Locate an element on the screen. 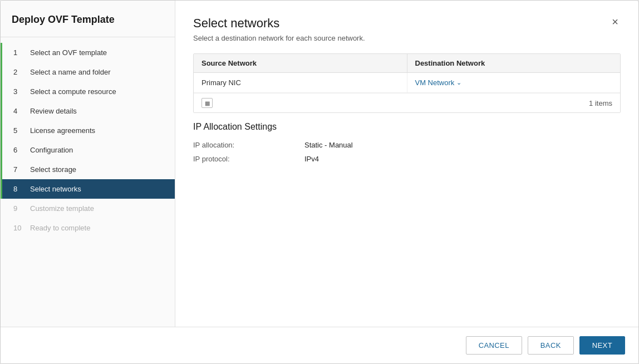 The image size is (639, 364). step-label-4: Review details is located at coordinates (53, 111).